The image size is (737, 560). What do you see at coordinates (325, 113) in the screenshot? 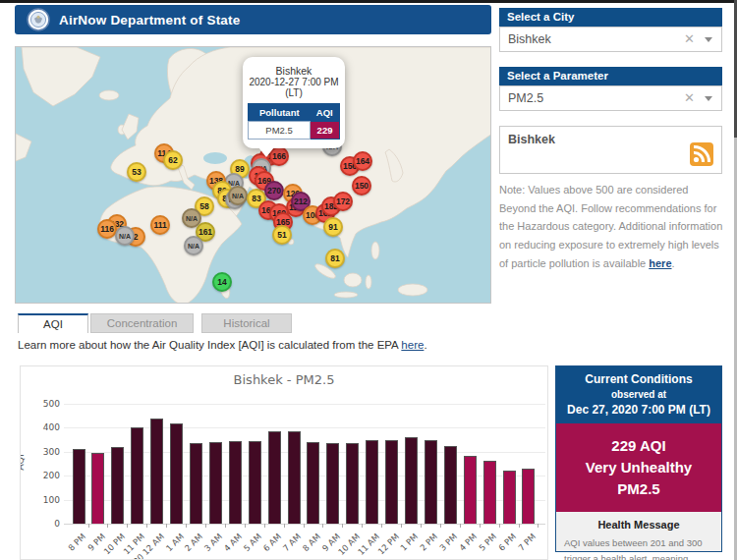
I see `popup-col-aqi: AQI` at bounding box center [325, 113].